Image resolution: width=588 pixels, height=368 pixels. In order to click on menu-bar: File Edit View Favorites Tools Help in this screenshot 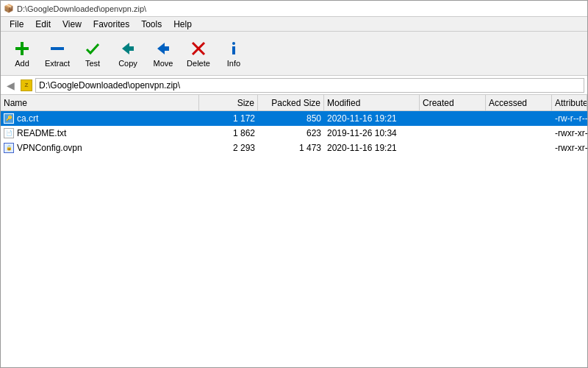, I will do `click(294, 24)`.